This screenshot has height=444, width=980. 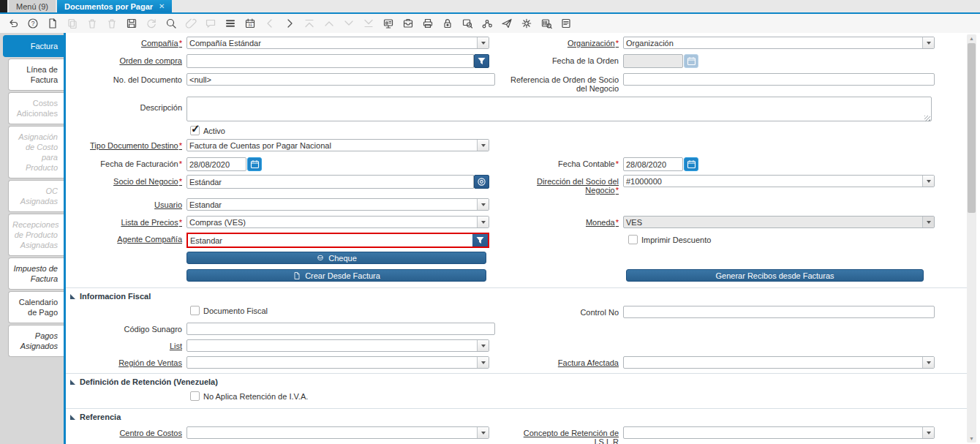 I want to click on lista-precios-label: Lista de Precios, so click(x=128, y=222).